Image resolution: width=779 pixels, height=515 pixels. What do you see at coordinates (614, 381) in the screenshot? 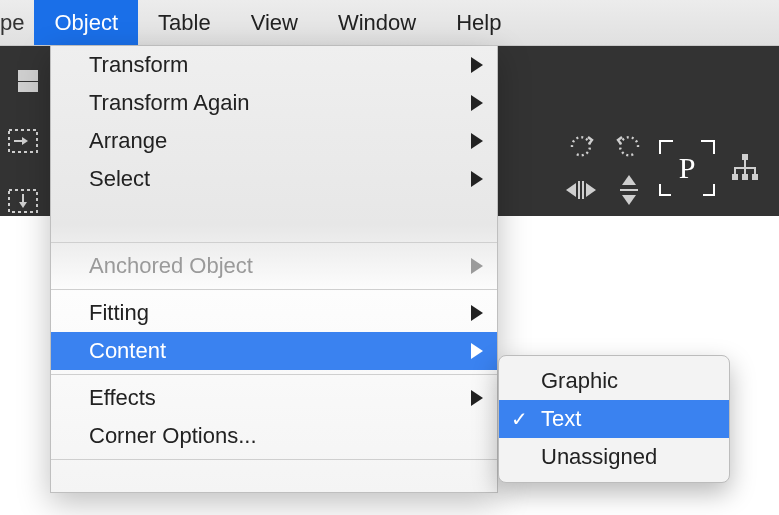
I see `submenu-item-graphic: Graphic` at bounding box center [614, 381].